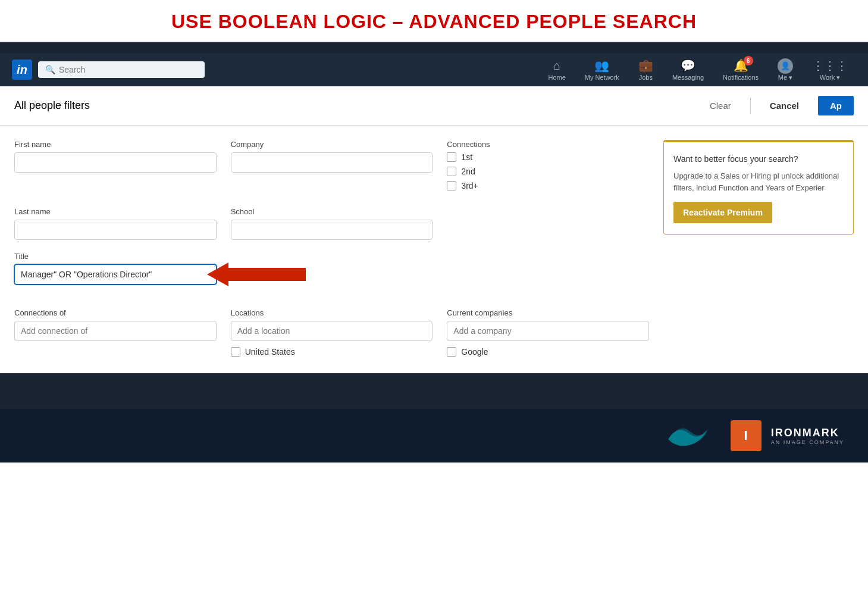 This screenshot has width=868, height=600. I want to click on clear-button: Clear, so click(720, 106).